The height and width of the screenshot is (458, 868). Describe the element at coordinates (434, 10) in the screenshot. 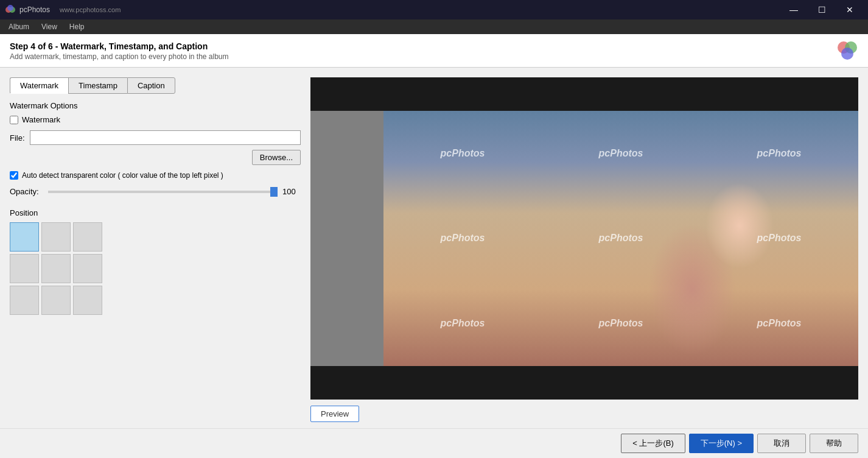

I see `title-bar: pcPhotos www.pcphotoss.com — ☐ ✕` at that location.